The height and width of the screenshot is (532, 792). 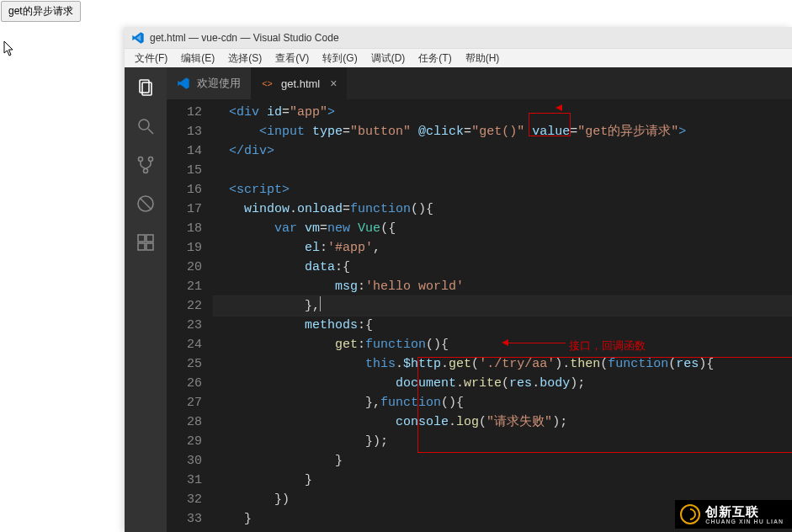 I want to click on menu-item: 编辑(E), so click(x=198, y=59).